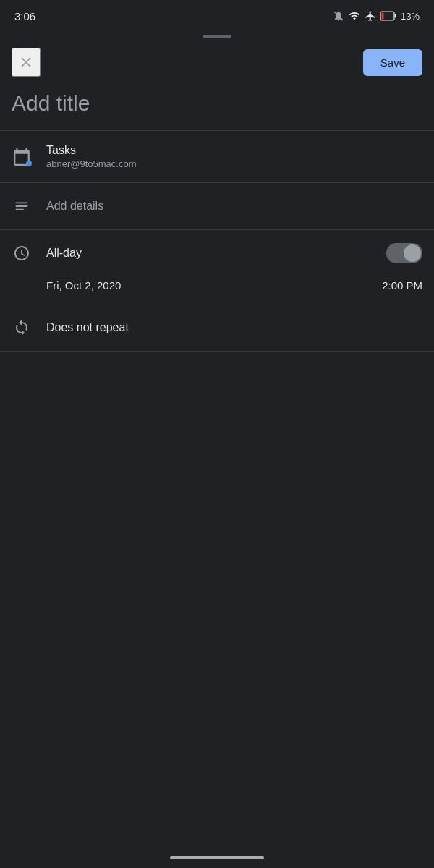 The width and height of the screenshot is (434, 868). Describe the element at coordinates (217, 156) in the screenshot. I see `tasks-row: Tasks abner@9to5mac.com` at that location.